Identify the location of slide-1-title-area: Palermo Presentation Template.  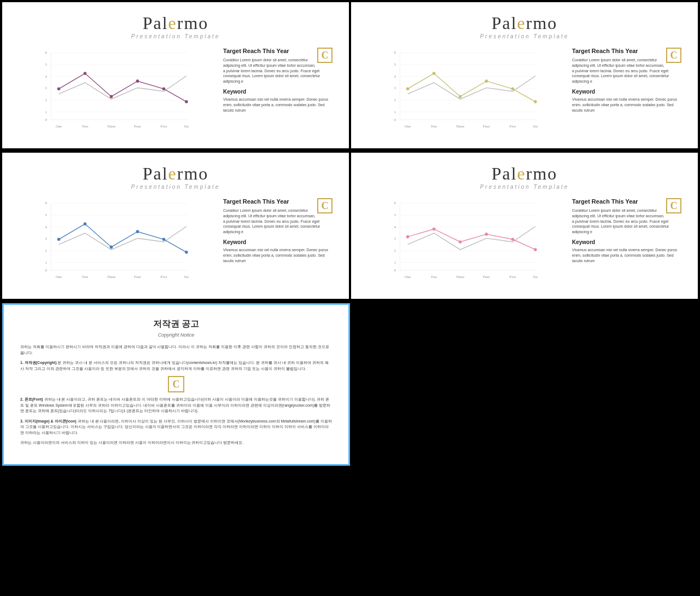
(176, 26).